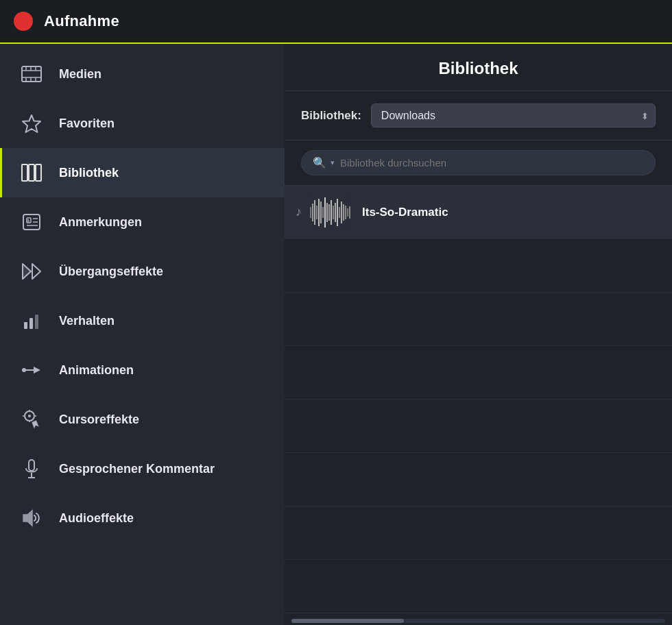  Describe the element at coordinates (333, 163) in the screenshot. I see `search-dropdown-icon: ▾` at that location.